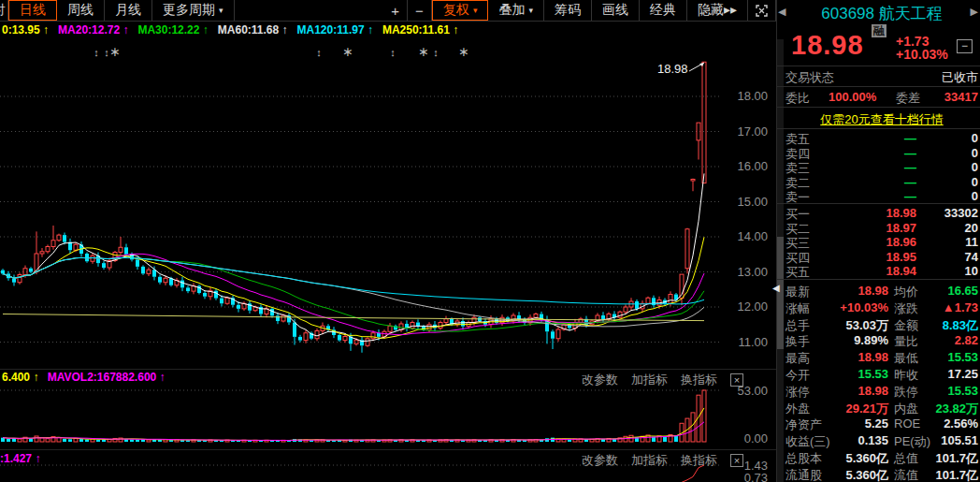 The height and width of the screenshot is (482, 980). Describe the element at coordinates (460, 10) in the screenshot. I see `toolbar-button-复权: 复权▾` at that location.